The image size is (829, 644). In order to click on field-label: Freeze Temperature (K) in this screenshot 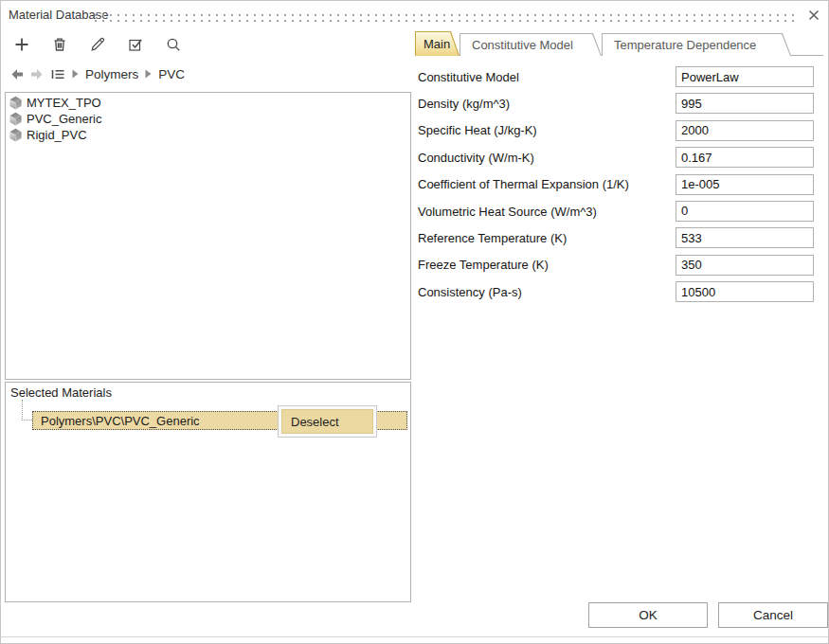, I will do `click(483, 265)`.